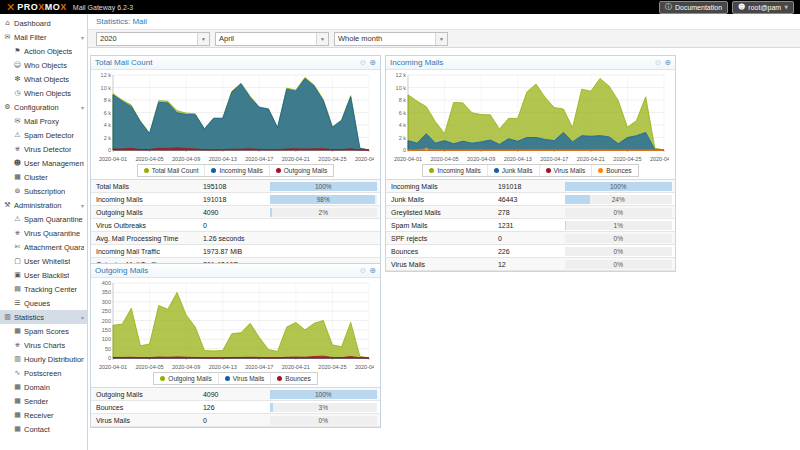 The width and height of the screenshot is (800, 450). I want to click on sidebar-item-postscreen: ∿Postscreen, so click(44, 373).